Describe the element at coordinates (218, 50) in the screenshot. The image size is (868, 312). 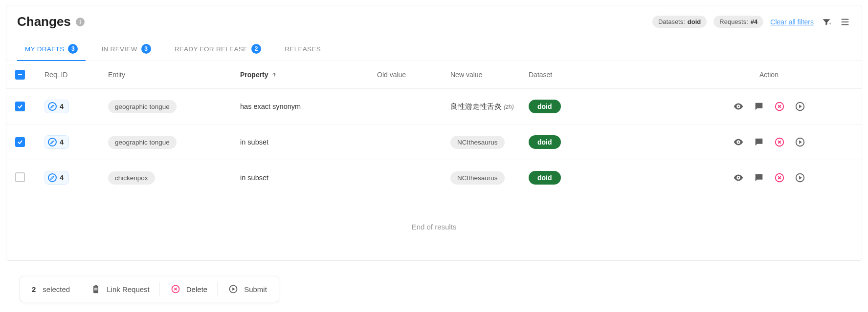
I see `tab-ready-for-release: READY FOR RELEASE 2` at that location.